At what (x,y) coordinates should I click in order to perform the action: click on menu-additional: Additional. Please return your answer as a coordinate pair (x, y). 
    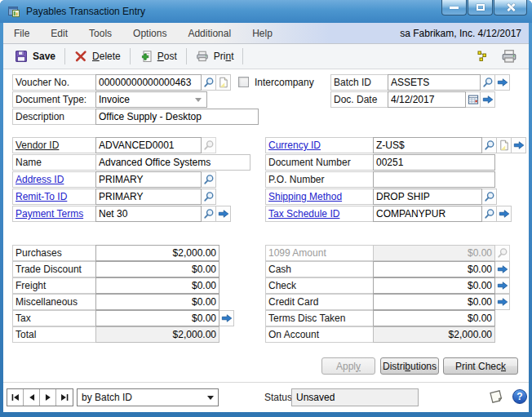
    Looking at the image, I should click on (209, 33).